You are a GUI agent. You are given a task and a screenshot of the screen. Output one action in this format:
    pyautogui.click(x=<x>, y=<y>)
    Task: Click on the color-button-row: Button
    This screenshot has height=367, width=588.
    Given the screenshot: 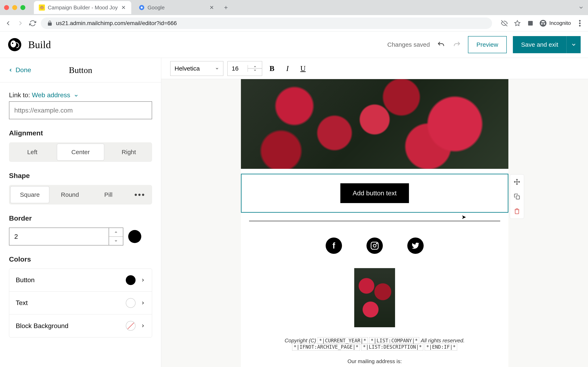 What is the action you would take?
    pyautogui.click(x=81, y=280)
    